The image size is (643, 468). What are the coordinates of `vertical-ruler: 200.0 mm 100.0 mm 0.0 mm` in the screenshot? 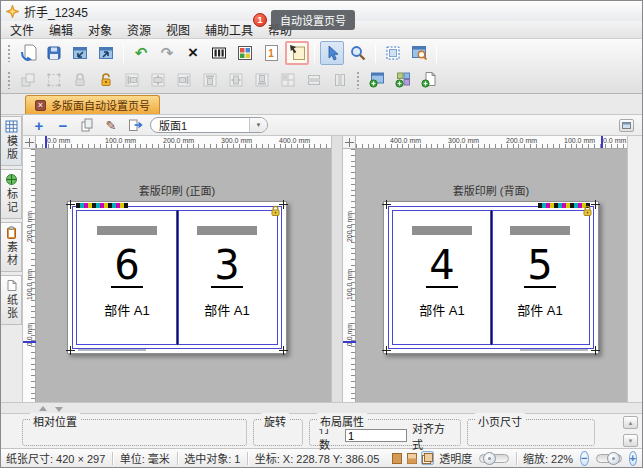 It's located at (350, 276).